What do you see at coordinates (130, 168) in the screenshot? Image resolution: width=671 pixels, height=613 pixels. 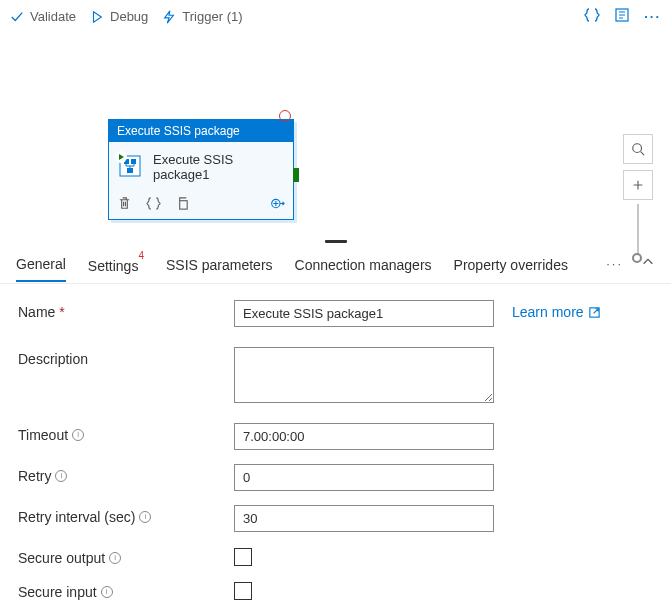 I see `activity-icon` at bounding box center [130, 168].